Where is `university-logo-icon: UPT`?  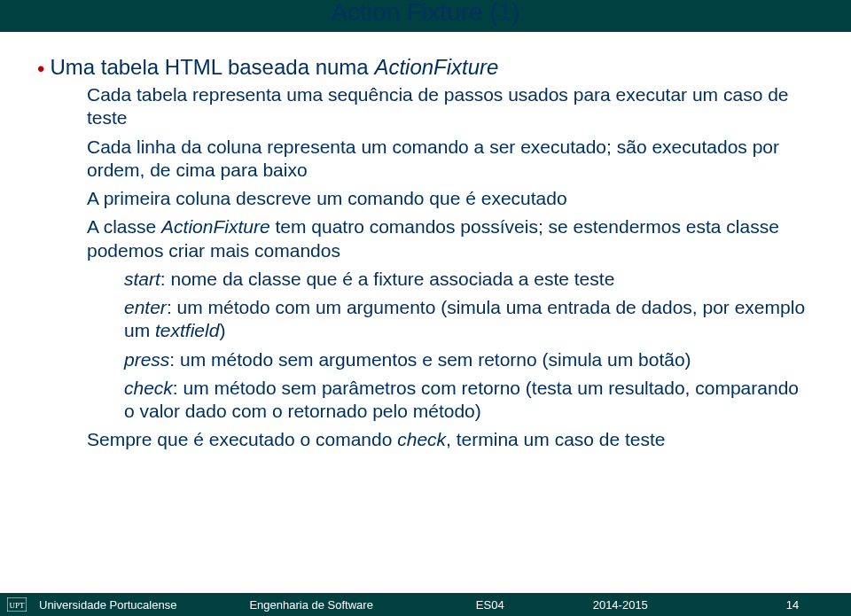 university-logo-icon: UPT is located at coordinates (17, 604).